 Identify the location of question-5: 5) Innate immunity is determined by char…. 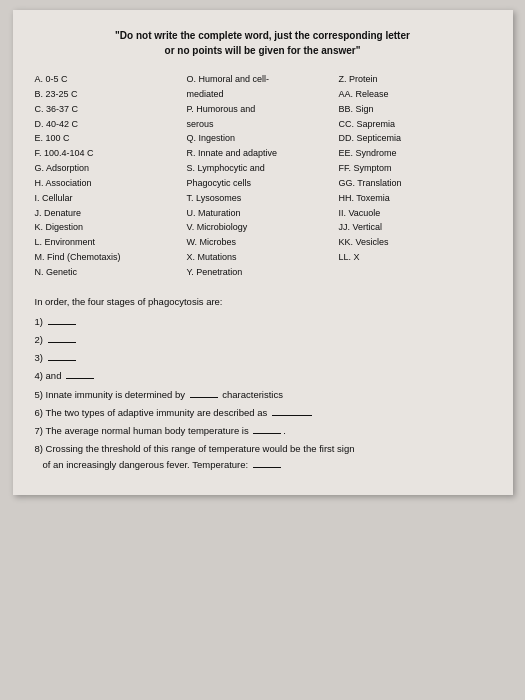
(263, 395).